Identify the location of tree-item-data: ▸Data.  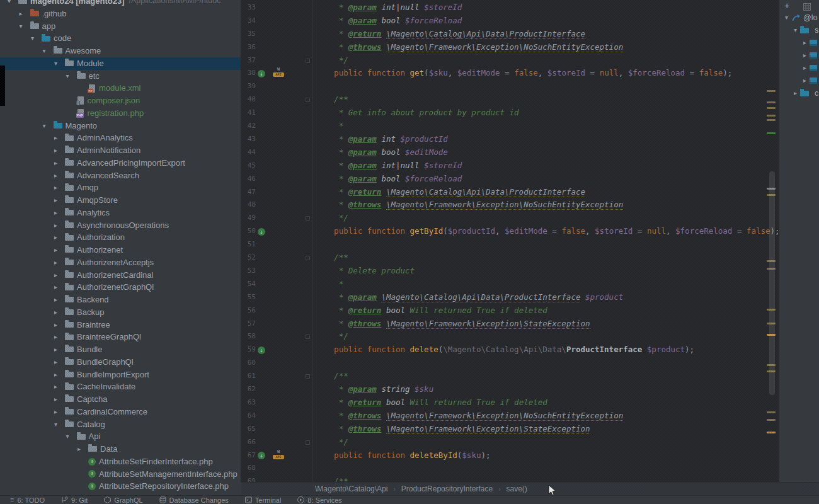
(121, 449).